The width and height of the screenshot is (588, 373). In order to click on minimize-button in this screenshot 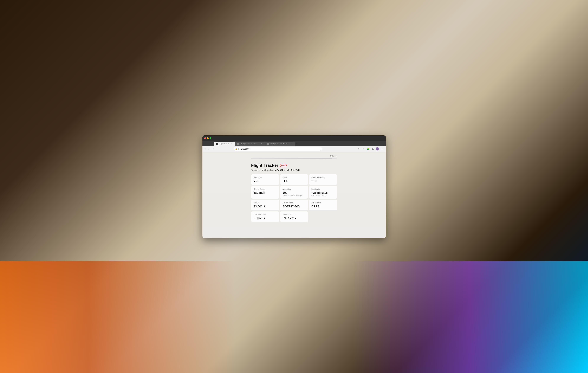, I will do `click(208, 138)`.